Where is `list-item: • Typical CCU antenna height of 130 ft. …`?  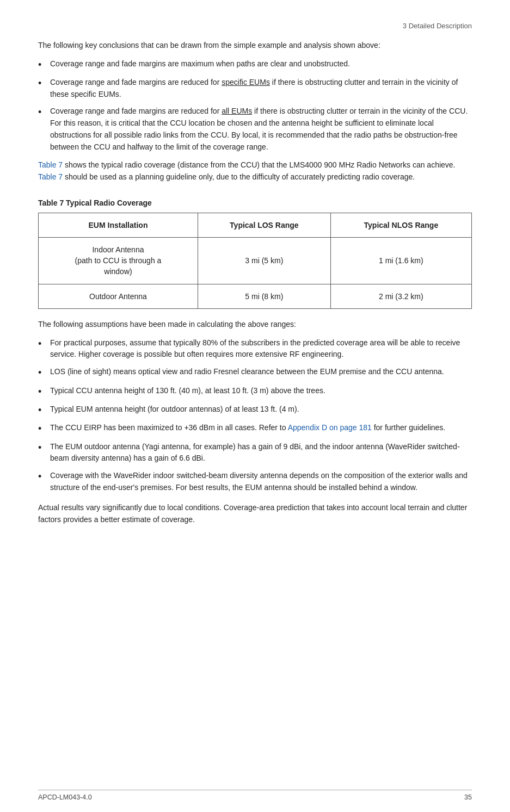 list-item: • Typical CCU antenna height of 130 ft. … is located at coordinates (255, 392).